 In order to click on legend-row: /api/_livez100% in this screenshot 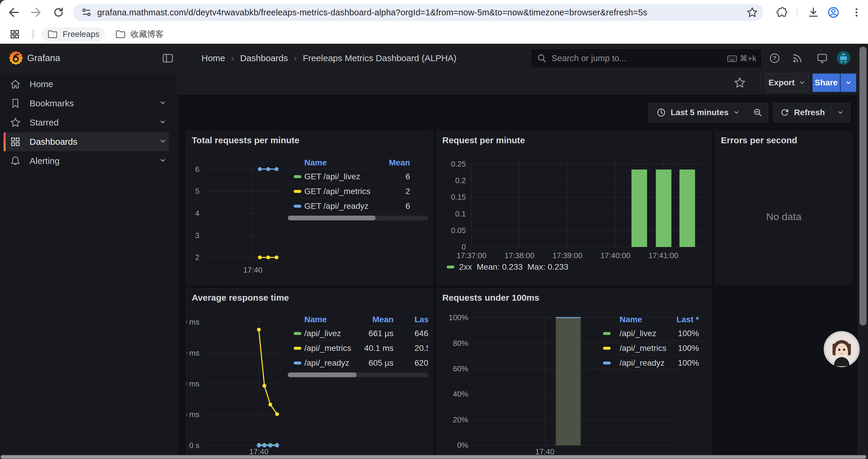, I will do `click(652, 333)`.